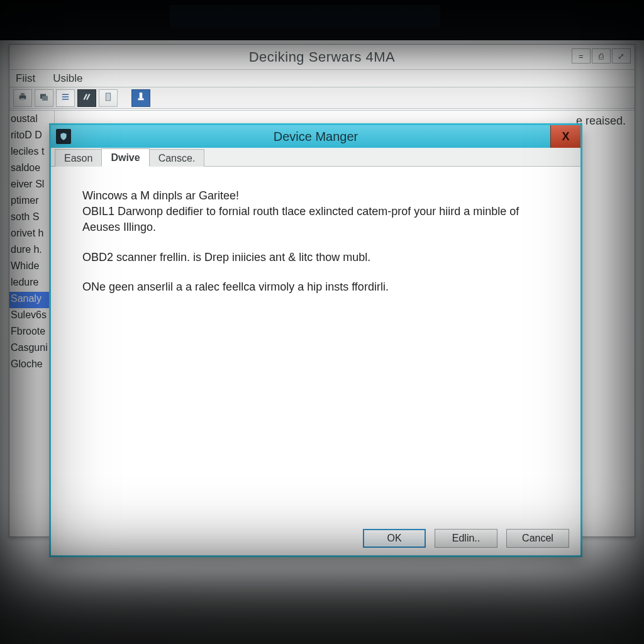 This screenshot has height=644, width=644. I want to click on sysbutton-a: =, so click(581, 56).